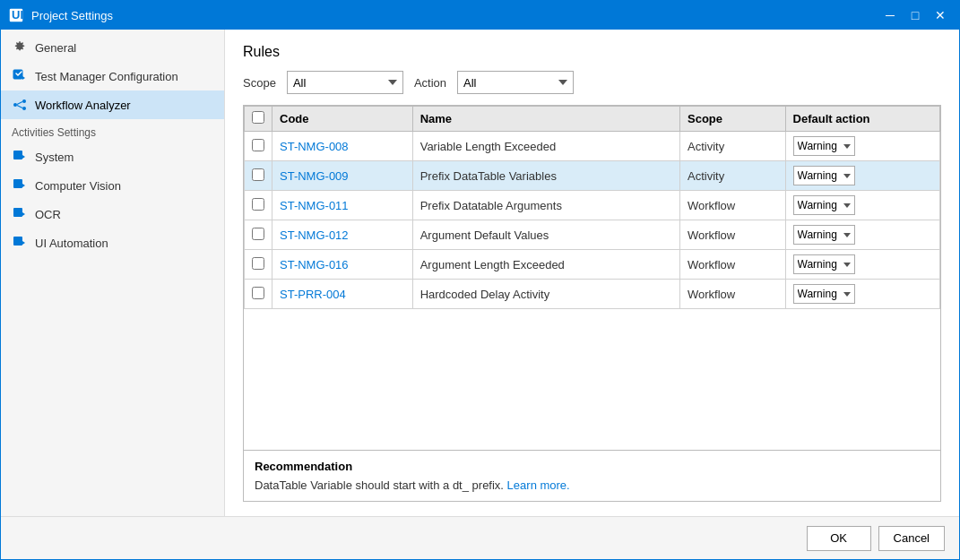 This screenshot has width=960, height=560. I want to click on row-name-cell: Argument Length Exceeded, so click(546, 265).